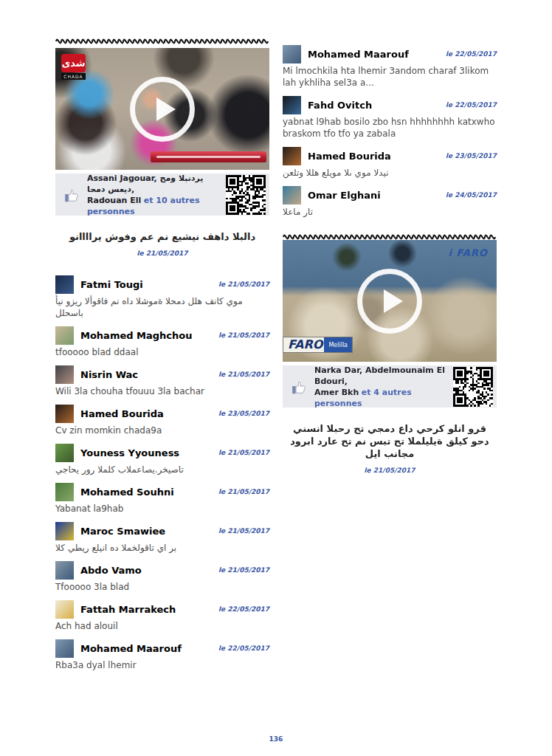 The height and width of the screenshot is (756, 552). I want to click on likes-bar: Assani Jagouar, يردنبلا ومح ديعس دمحا, R…, so click(162, 195).